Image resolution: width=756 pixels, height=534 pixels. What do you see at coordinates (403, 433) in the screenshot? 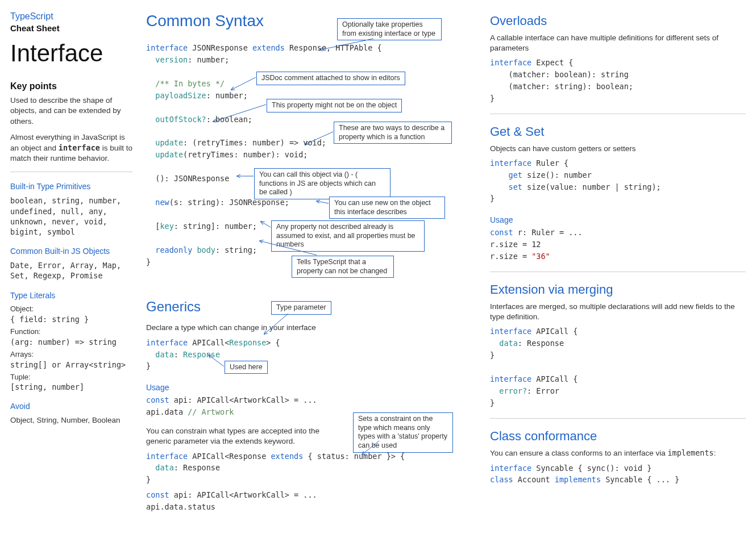
I see `callout-constraint: Sets a constraint on the type which mean…` at bounding box center [403, 433].